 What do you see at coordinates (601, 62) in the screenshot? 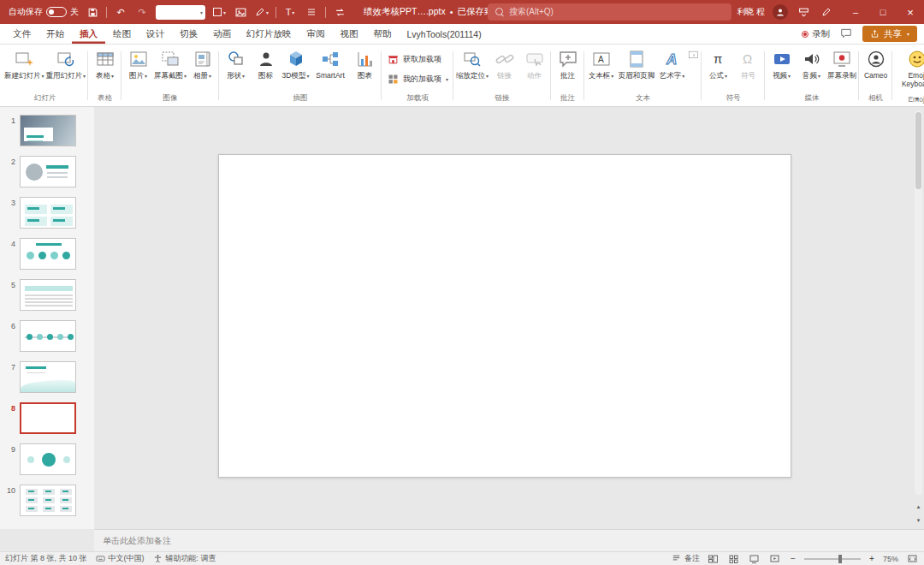
I see `text-box-button: A 文本框▾` at bounding box center [601, 62].